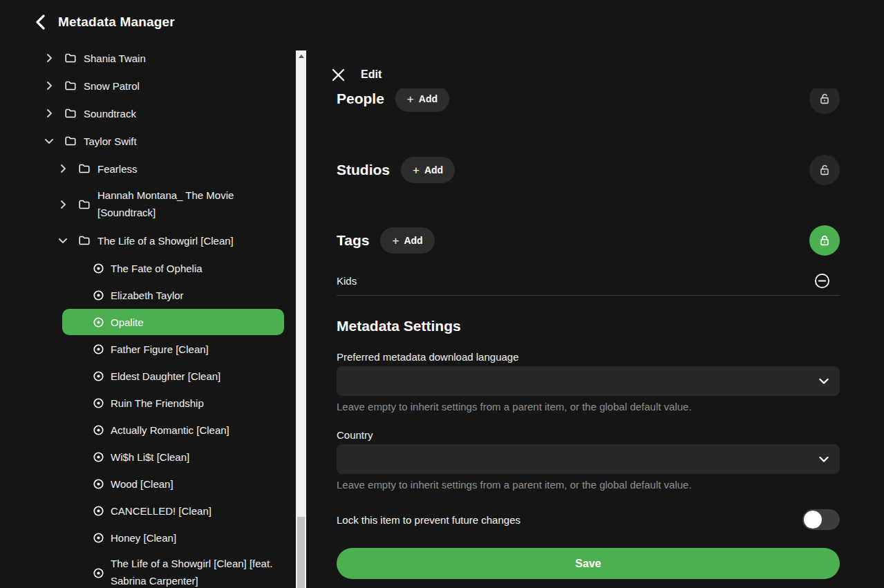  What do you see at coordinates (825, 240) in the screenshot?
I see `lock-closed-icon` at bounding box center [825, 240].